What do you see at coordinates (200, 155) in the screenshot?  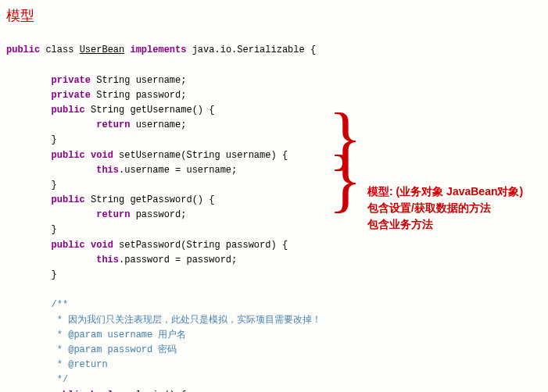 I see `txt: setUsername(String username) {` at bounding box center [200, 155].